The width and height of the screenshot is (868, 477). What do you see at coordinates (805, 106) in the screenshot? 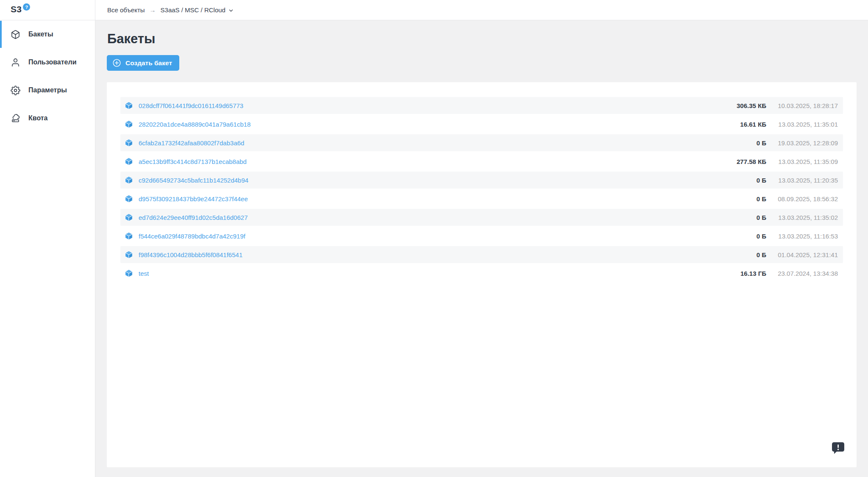
I see `bucket-modified-date: 10.03.2025, 18:28:17` at bounding box center [805, 106].